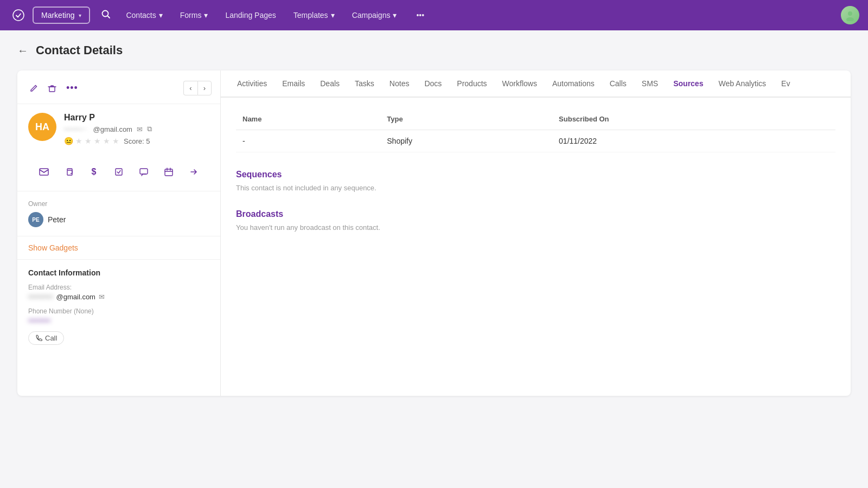 This screenshot has width=868, height=488. Describe the element at coordinates (56, 220) in the screenshot. I see `owner-name: Peter` at that location.